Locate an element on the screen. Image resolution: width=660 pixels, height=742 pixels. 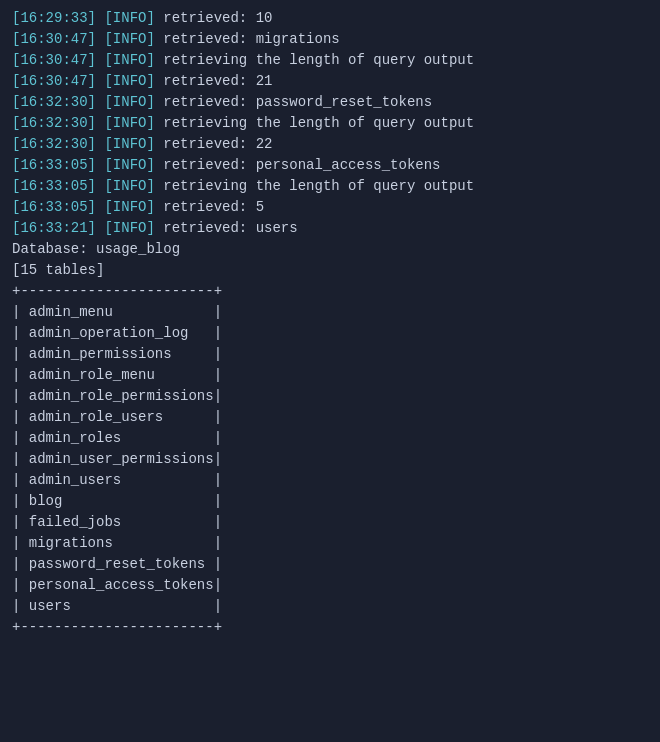
table-row: | failed_jobs | is located at coordinates (330, 522).